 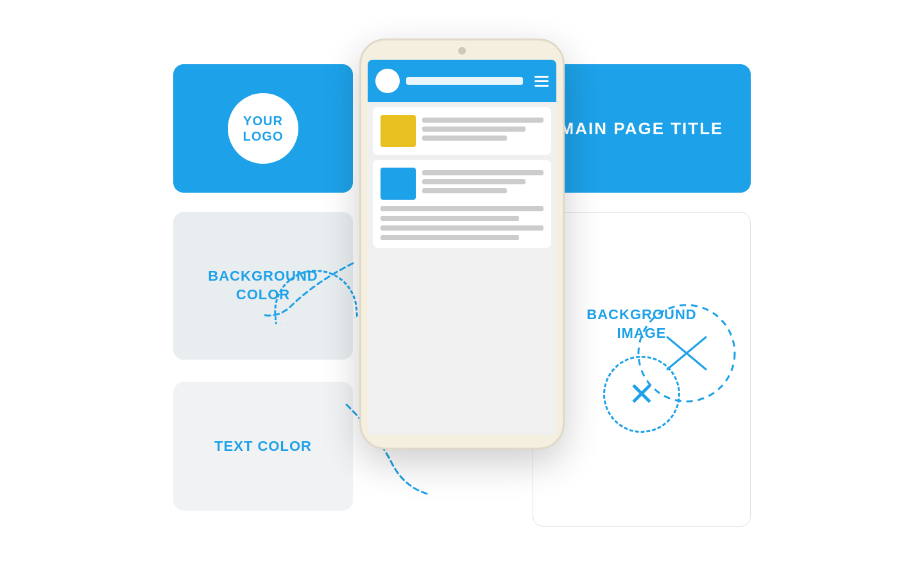 What do you see at coordinates (462, 184) in the screenshot?
I see `phone-card-2-row` at bounding box center [462, 184].